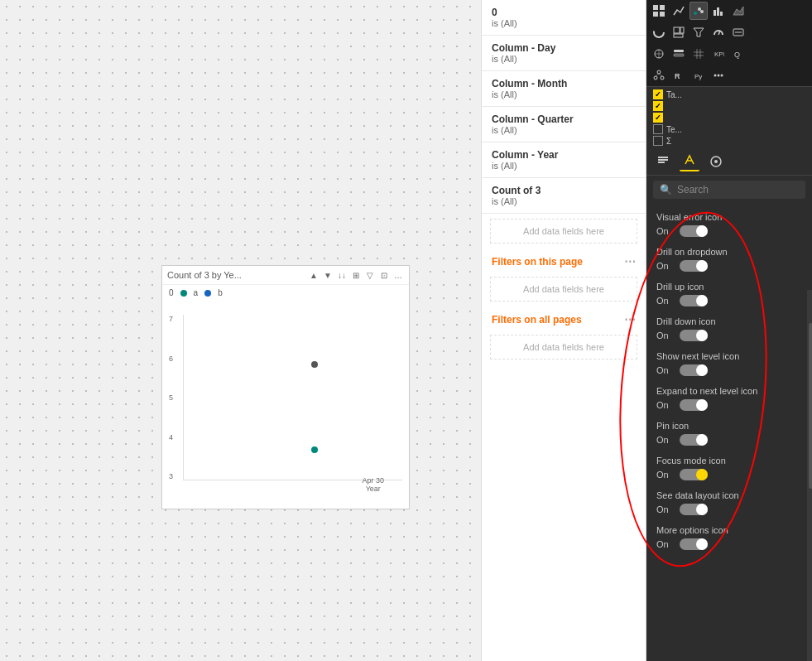 This screenshot has height=661, width=812. What do you see at coordinates (694, 231) in the screenshot?
I see `toggle-switch-visual-error-icon` at bounding box center [694, 231].